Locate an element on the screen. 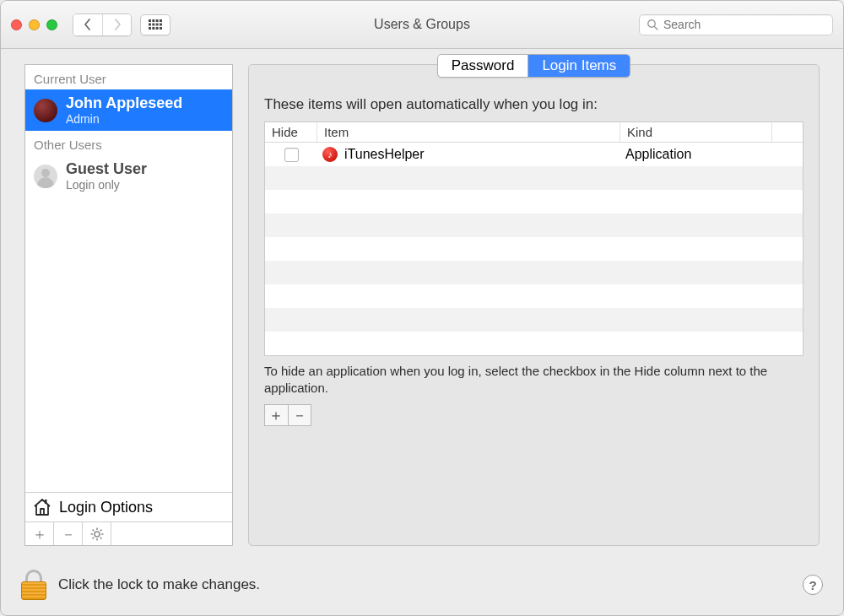  login-items-description: These items will open automatically when… is located at coordinates (533, 105).